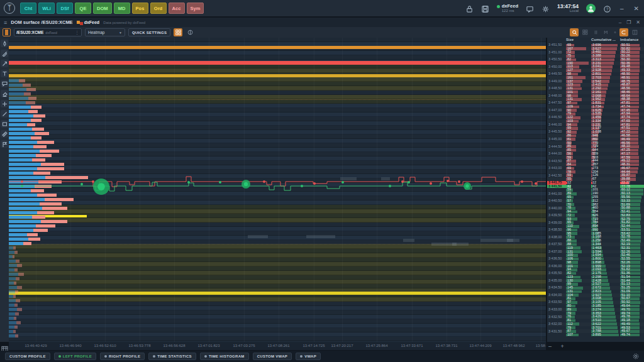  Describe the element at coordinates (158, 8) in the screenshot. I see `nav-button-ord: Ord` at that location.